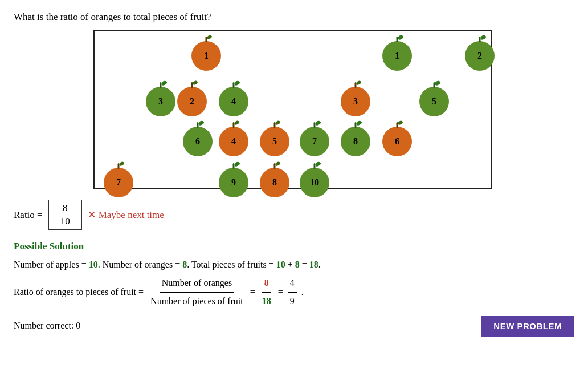 The height and width of the screenshot is (368, 588). What do you see at coordinates (397, 56) in the screenshot?
I see `fruit-green-1: 1` at bounding box center [397, 56].